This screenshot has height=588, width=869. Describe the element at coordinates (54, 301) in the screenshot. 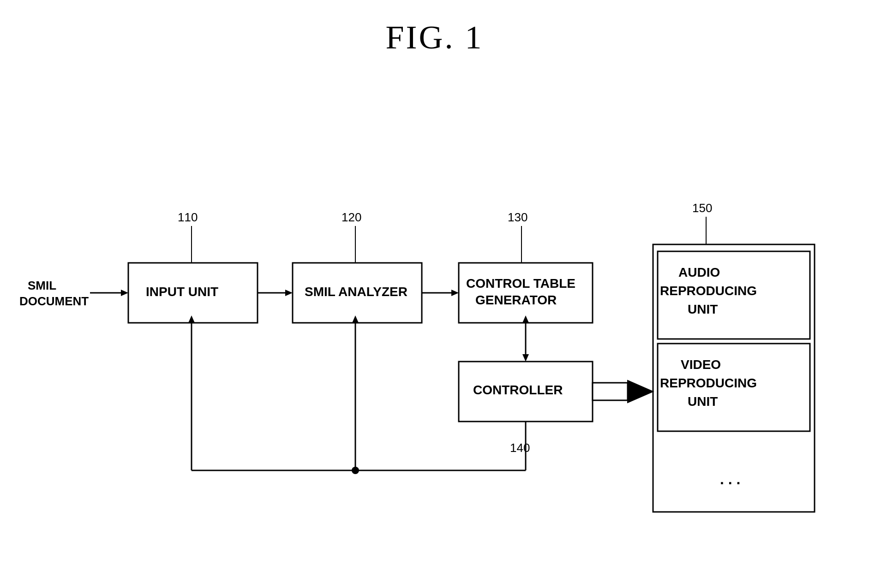

I see `smil-doc-line2: DOCUMENT` at that location.